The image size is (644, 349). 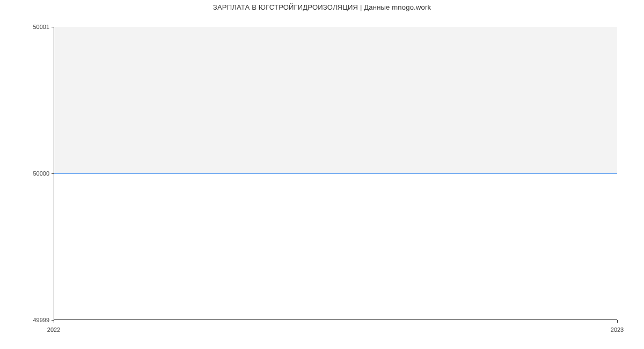 What do you see at coordinates (617, 330) in the screenshot?
I see `x-tick-label: 2023` at bounding box center [617, 330].